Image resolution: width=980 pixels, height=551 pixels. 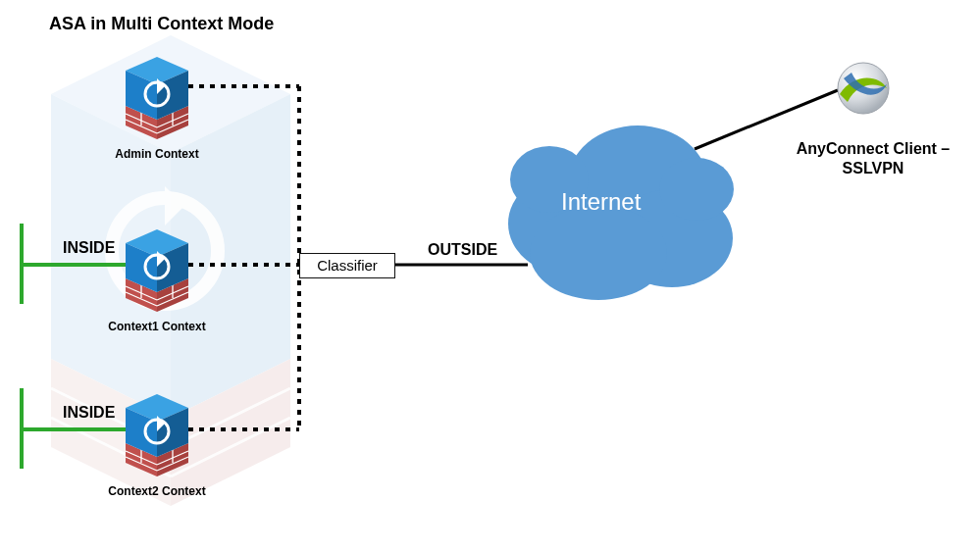 What do you see at coordinates (88, 413) in the screenshot?
I see `inside-label-2: INSIDE` at bounding box center [88, 413].